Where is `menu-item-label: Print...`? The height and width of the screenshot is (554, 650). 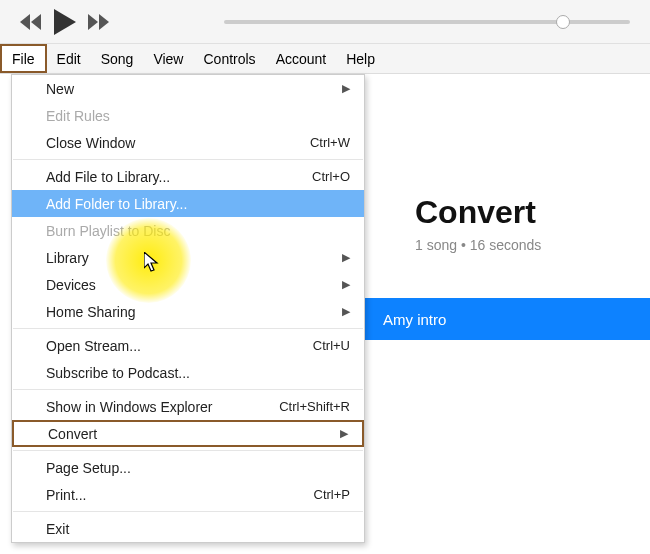
menu-item-label: Print... is located at coordinates (66, 495).